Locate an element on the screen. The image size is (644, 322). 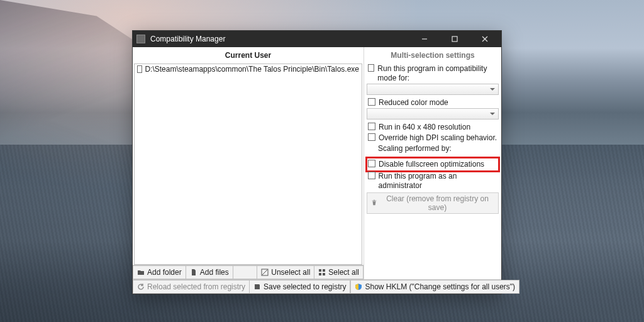
reduced-color-option: Reduced color mode is located at coordinates (433, 103).